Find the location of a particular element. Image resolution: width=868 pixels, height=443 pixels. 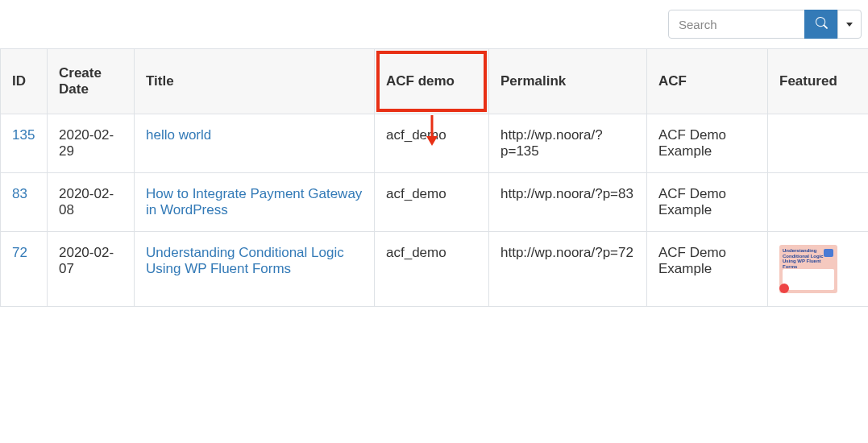

table-header-row: ID Create Date Title ACF demo Permalink … is located at coordinates (435, 82).